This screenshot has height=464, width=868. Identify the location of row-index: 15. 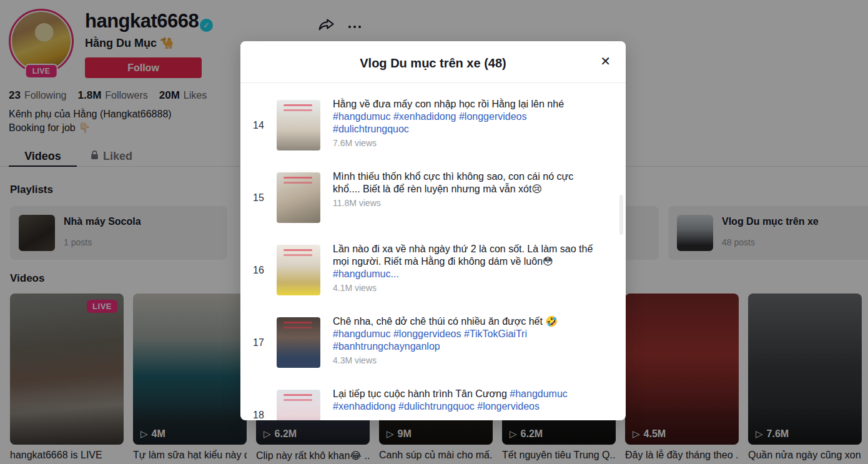
(259, 198).